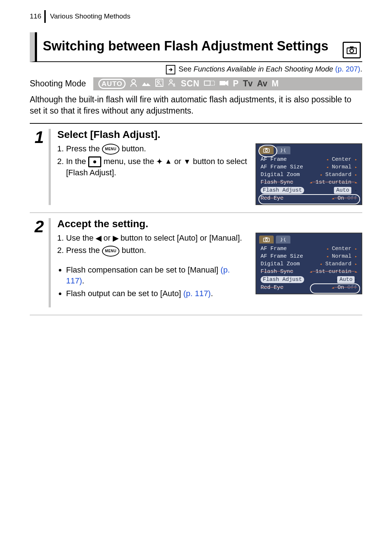 The image size is (392, 552). I want to click on down-arrow-icon: ▼, so click(187, 161).